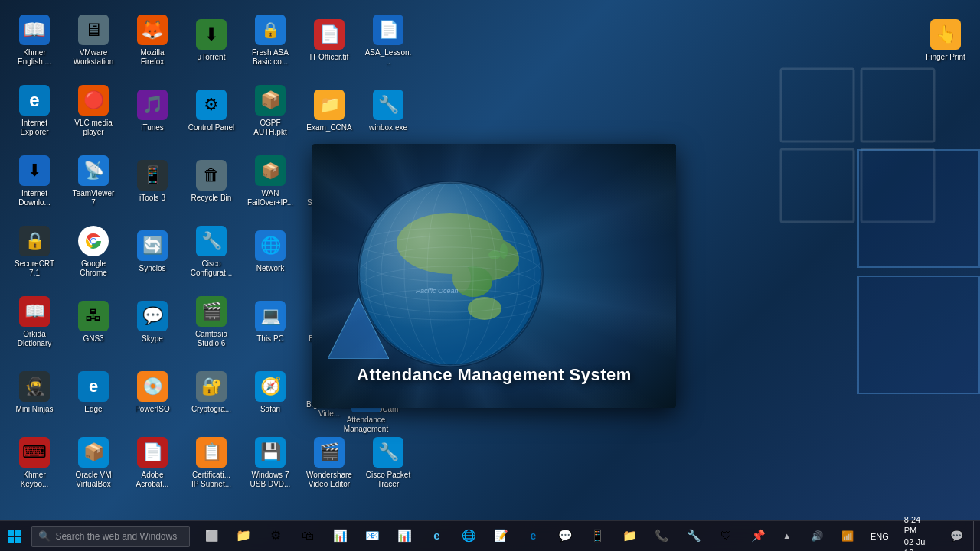 The image size is (980, 551). What do you see at coordinates (501, 536) in the screenshot?
I see `taskbar-app-word: 📝` at bounding box center [501, 536].